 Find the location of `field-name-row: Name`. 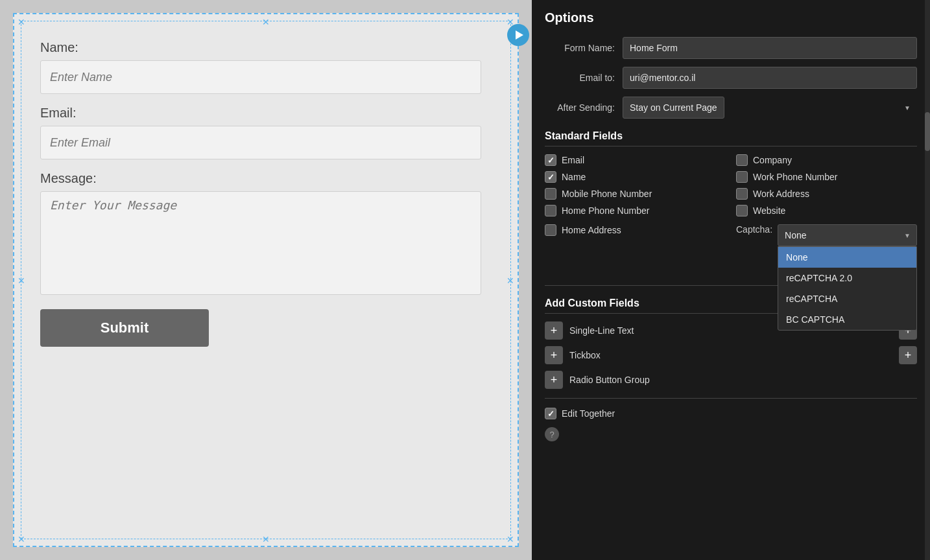

field-name-row: Name is located at coordinates (636, 177).